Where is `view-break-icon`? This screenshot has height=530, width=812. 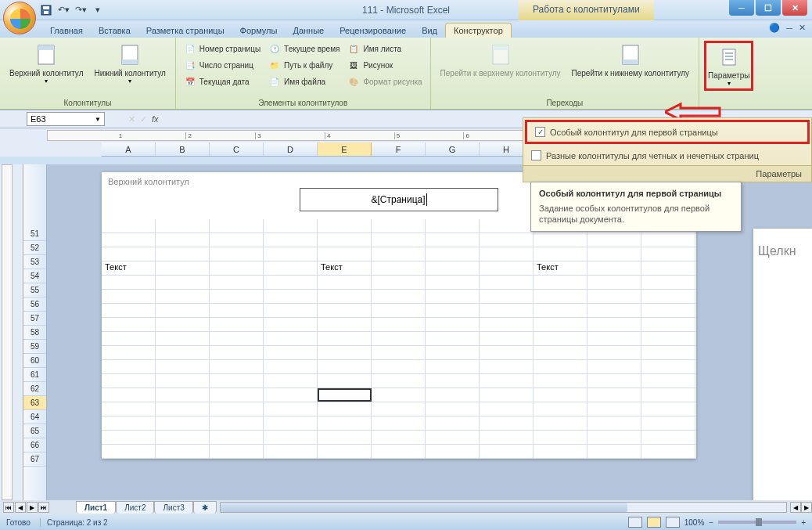
view-break-icon is located at coordinates (673, 522).